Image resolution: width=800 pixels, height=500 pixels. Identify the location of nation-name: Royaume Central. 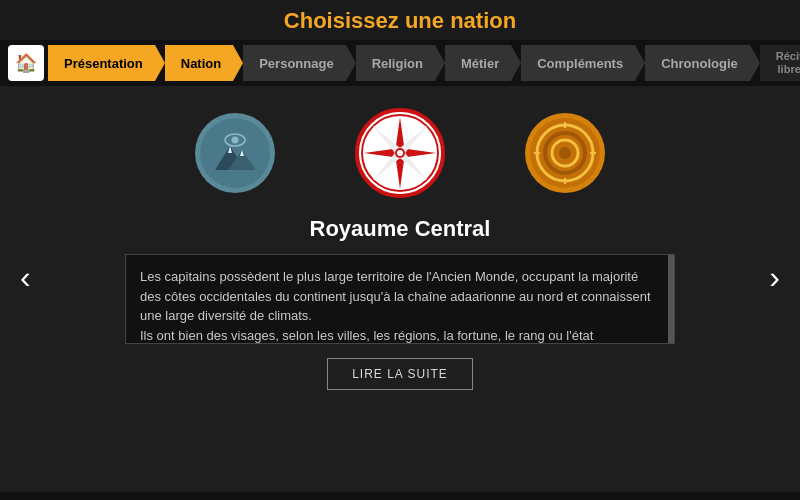
(400, 229).